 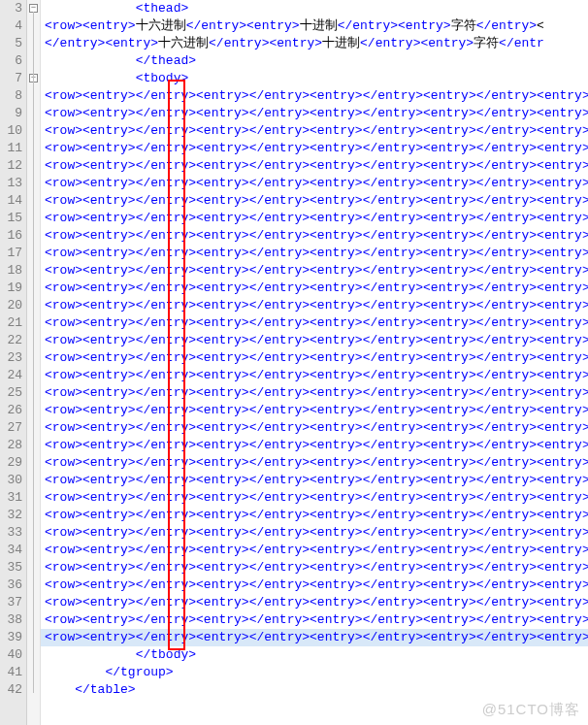 I want to click on watermark: @51CTO博客, so click(x=532, y=710).